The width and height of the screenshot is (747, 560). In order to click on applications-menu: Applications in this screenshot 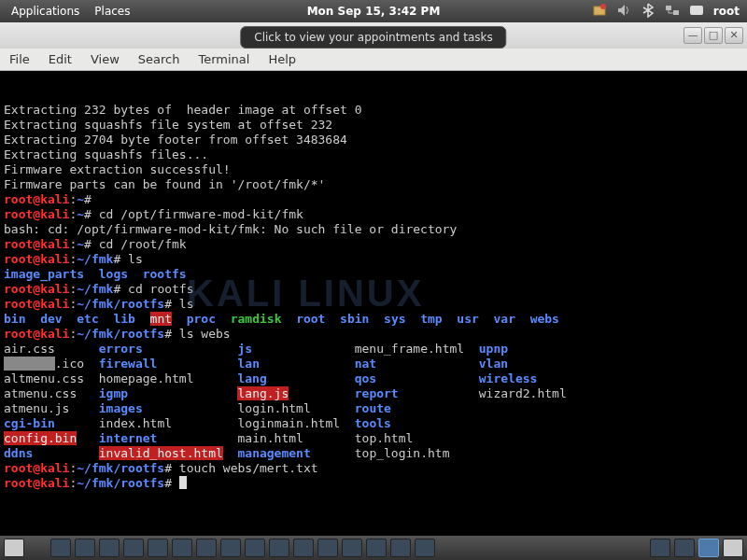, I will do `click(45, 11)`.